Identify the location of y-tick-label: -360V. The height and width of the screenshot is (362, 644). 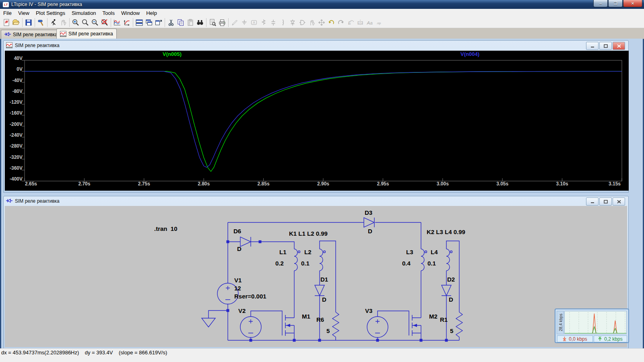
(14, 168).